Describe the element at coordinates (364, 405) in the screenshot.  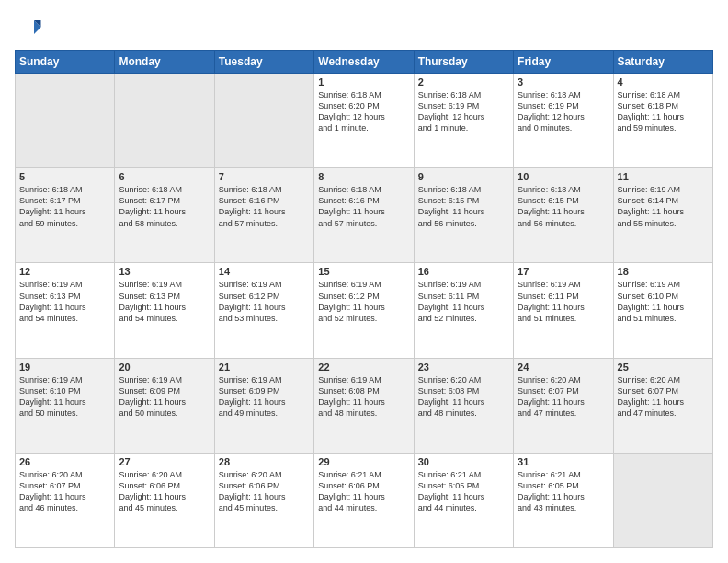
I see `calendar-cell: 22Sunrise: 6:19 AM Sunset: 6:08 PM Dayli…` at that location.